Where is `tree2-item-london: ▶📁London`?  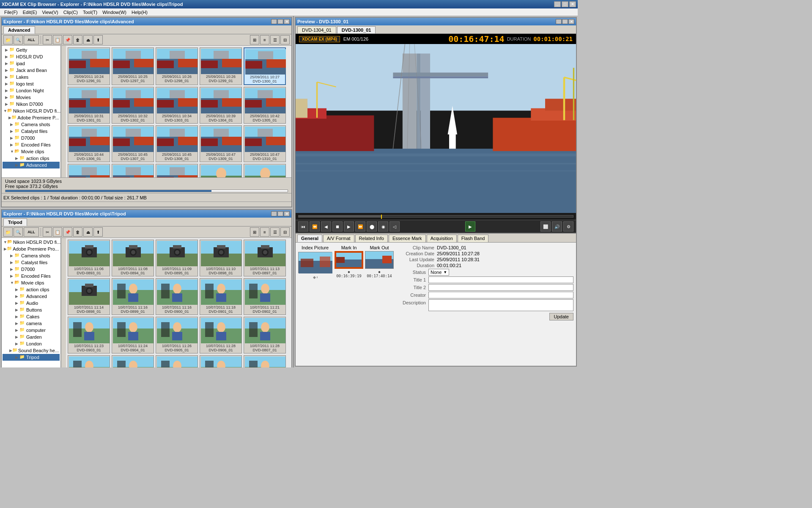
tree2-item-london: ▶📁London is located at coordinates (31, 344).